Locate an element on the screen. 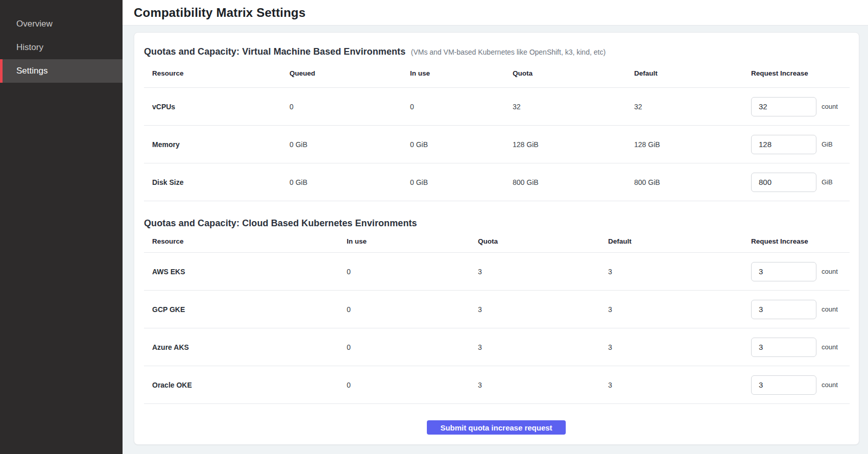 This screenshot has width=868, height=454. table-row-disk-size: Disk Size 0 GiB 0 GiB 800 GiB 800 GiB Gi… is located at coordinates (497, 182).